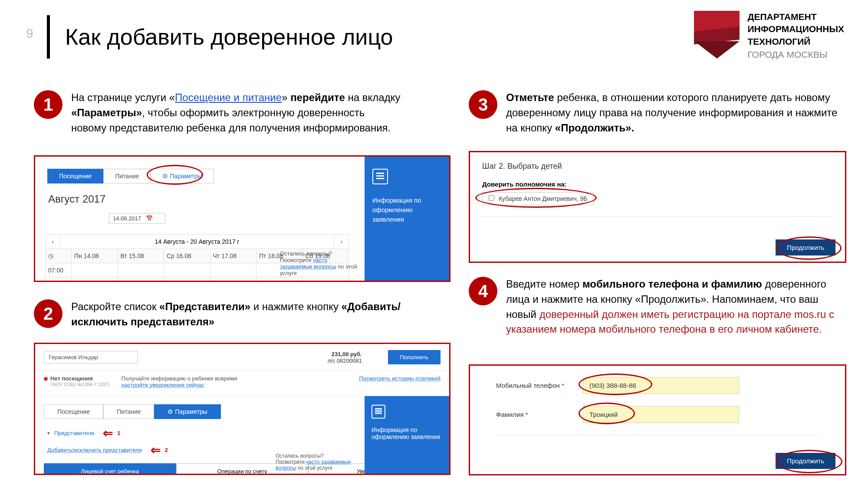 The height and width of the screenshot is (488, 868). Describe the element at coordinates (539, 415) in the screenshot. I see `lastname-label: Фамилия *` at that location.